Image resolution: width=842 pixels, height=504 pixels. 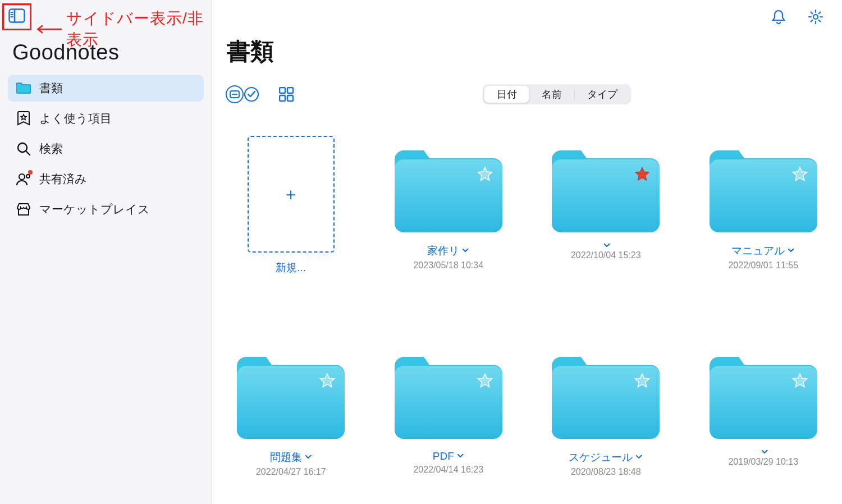 I want to click on tile-label: スケジュール, so click(x=606, y=457).